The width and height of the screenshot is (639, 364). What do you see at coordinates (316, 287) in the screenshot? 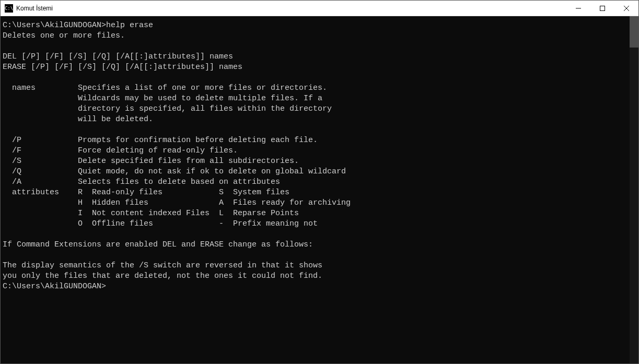
I see `command-line-2: C:\Users\AkilGUNDOGAN>` at bounding box center [316, 287].